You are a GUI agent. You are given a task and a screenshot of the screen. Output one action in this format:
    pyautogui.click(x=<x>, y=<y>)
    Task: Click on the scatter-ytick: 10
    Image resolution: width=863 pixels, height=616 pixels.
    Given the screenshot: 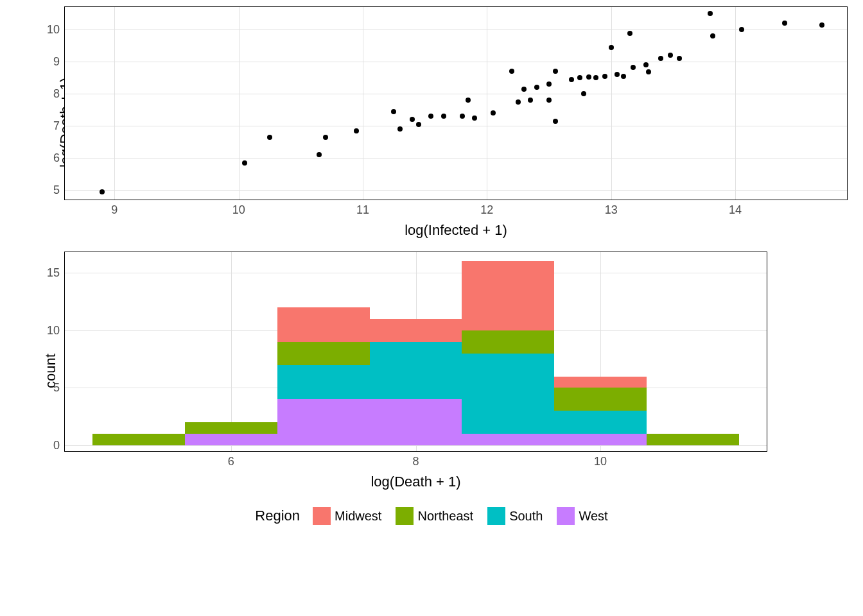 What is the action you would take?
    pyautogui.click(x=53, y=30)
    